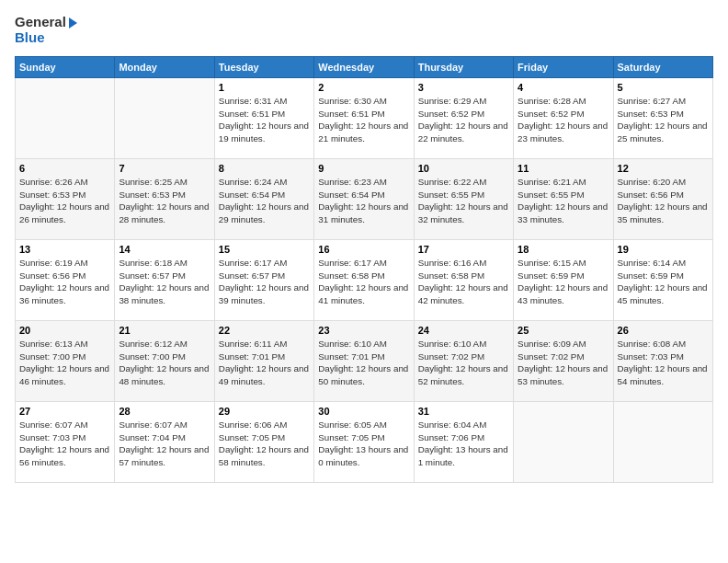  I want to click on calendar-cell: 6Sunrise: 6:26 AMSunset: 6:53 PMDaylight…, so click(65, 200).